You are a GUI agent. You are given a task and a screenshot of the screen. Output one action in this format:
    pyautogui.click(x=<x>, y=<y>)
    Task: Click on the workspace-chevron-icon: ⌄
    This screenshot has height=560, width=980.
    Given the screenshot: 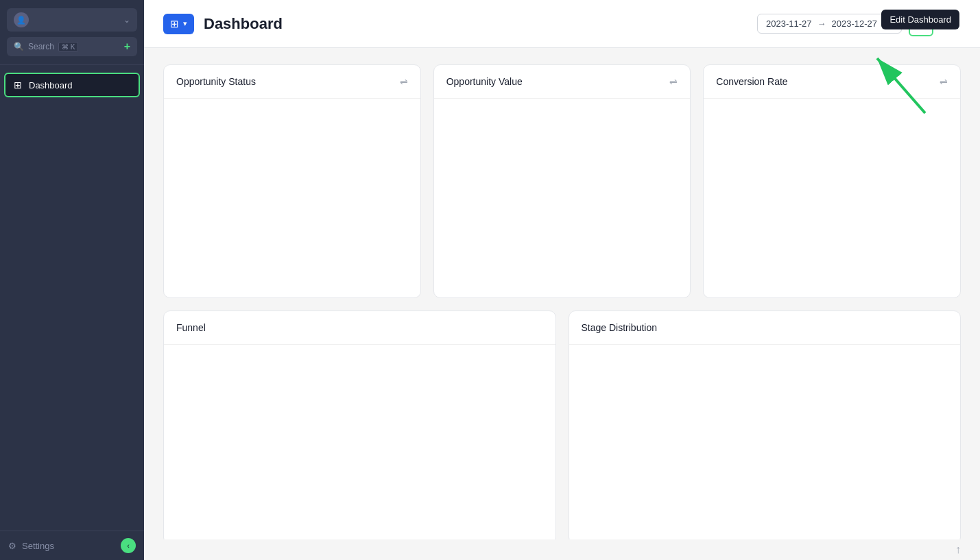 What is the action you would take?
    pyautogui.click(x=127, y=20)
    